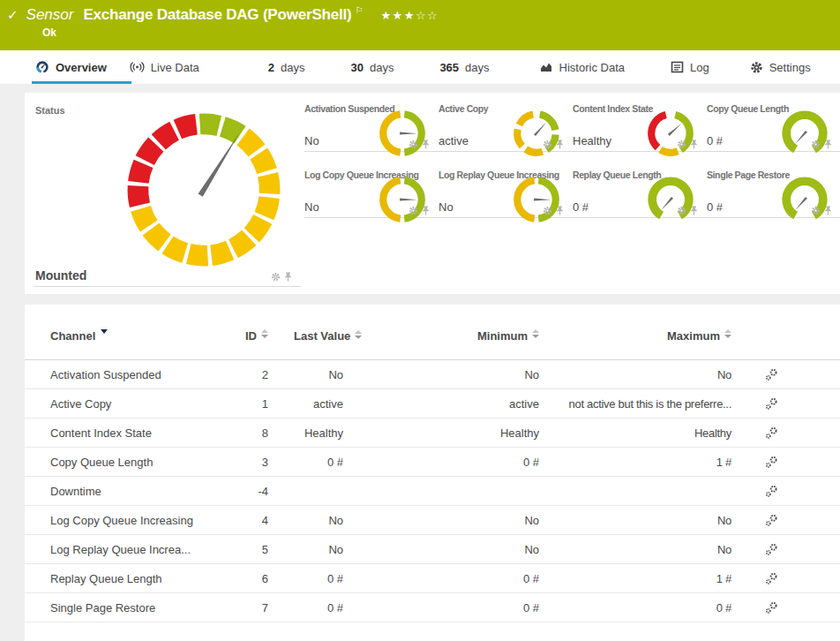  What do you see at coordinates (640, 124) in the screenshot?
I see `gauge-panel-content-index-state: Content Index StateHealthy` at bounding box center [640, 124].